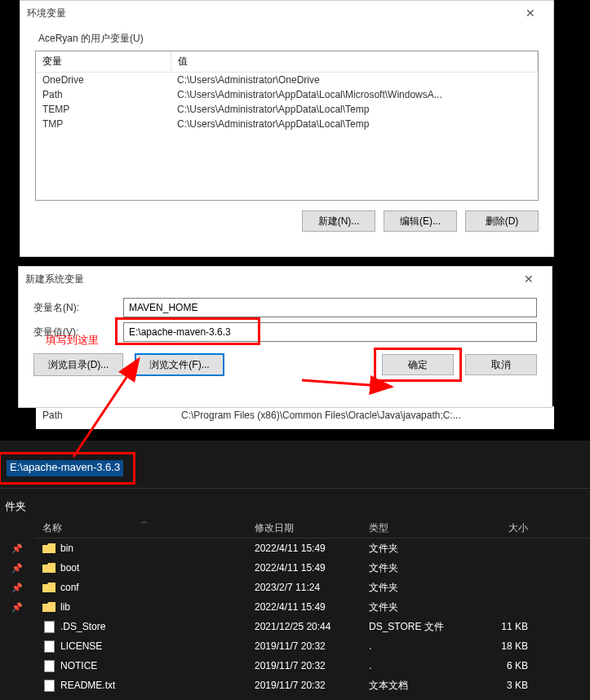 This screenshot has height=700, width=590. Describe the element at coordinates (287, 124) in the screenshot. I see `table-row: TMPC:\Users\Administrator\AppData\Local\…` at that location.